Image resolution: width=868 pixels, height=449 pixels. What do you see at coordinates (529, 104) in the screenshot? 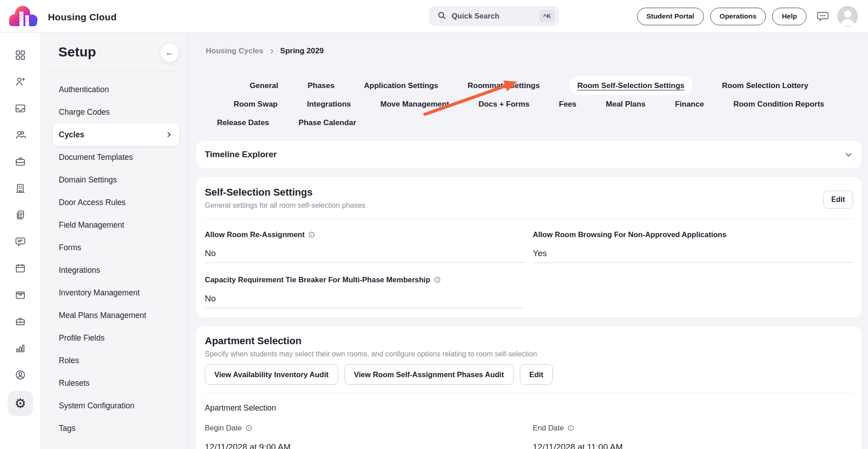
I see `tab-row-2: Room Swap Integrations Move Management D…` at bounding box center [529, 104].